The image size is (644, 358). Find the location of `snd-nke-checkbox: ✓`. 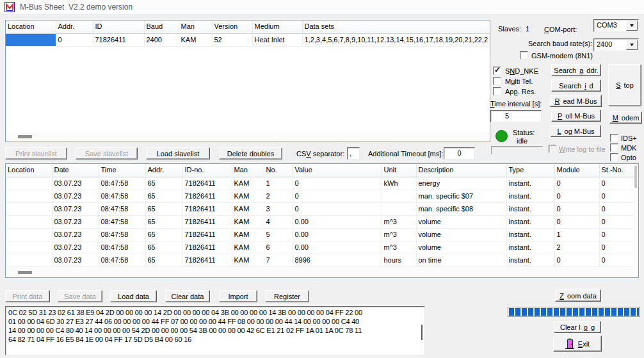

snd-nke-checkbox: ✓ is located at coordinates (497, 70).